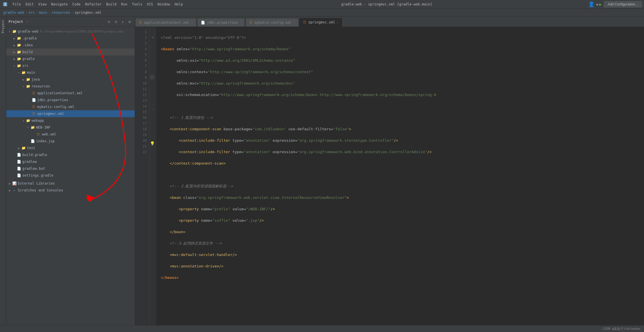 The image size is (644, 332). I want to click on settings-icon: ⚙, so click(130, 22).